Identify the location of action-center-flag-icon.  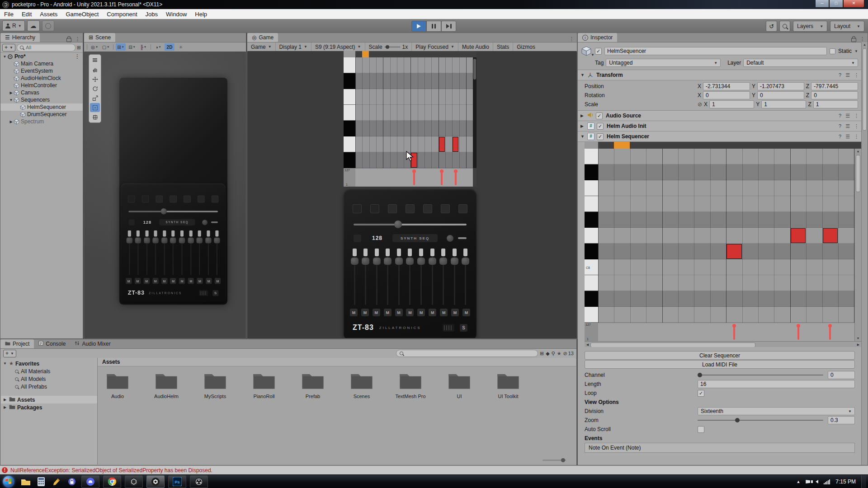
(808, 482).